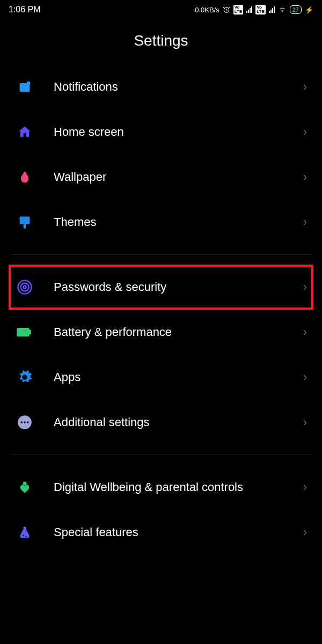 The image size is (322, 644). What do you see at coordinates (176, 532) in the screenshot?
I see `item-label: Special features` at bounding box center [176, 532].